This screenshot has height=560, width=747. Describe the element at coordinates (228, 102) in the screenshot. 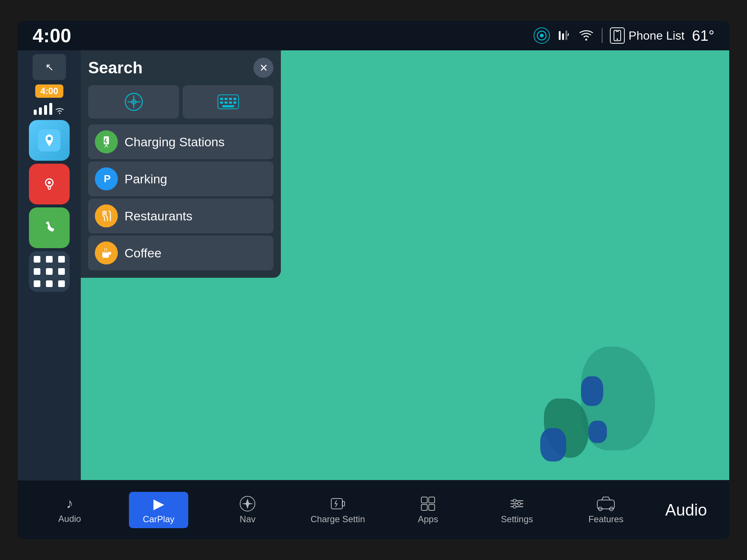

I see `keyboard-icon` at that location.